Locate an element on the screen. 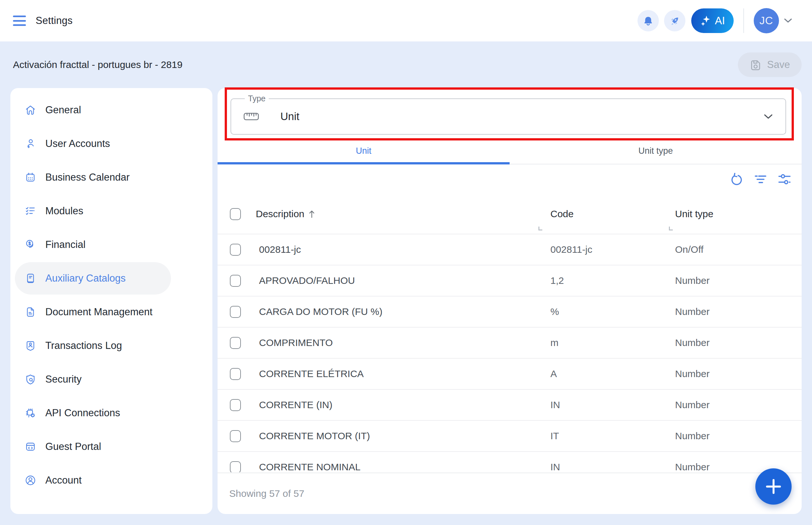  add-button is located at coordinates (773, 486).